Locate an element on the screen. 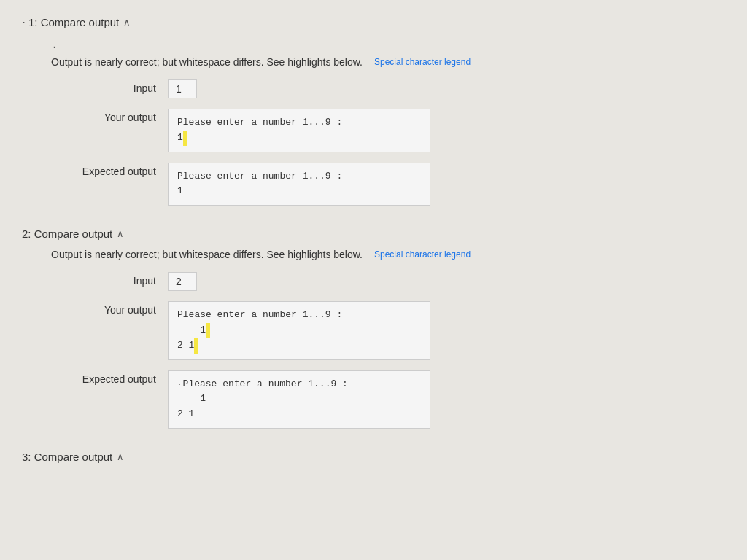  section-1-special-legend-link: Special character legend is located at coordinates (422, 62).